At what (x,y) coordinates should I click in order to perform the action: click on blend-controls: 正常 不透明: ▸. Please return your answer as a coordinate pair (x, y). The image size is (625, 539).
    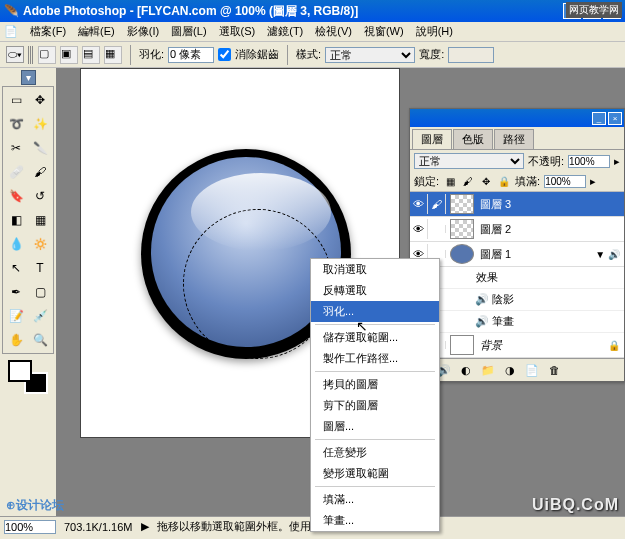
    Looking at the image, I should click on (517, 161).